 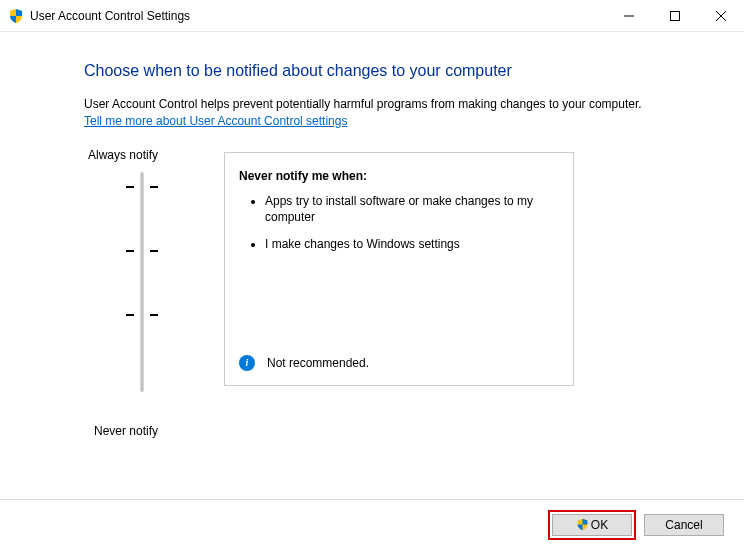 What do you see at coordinates (600, 525) in the screenshot?
I see `ok-label: OK` at bounding box center [600, 525].